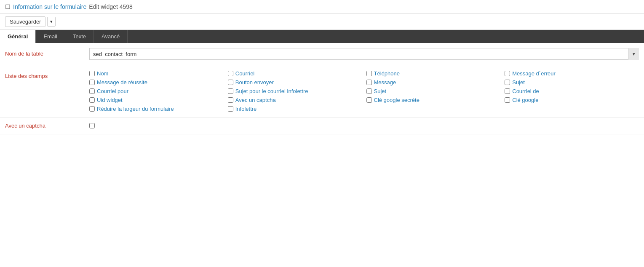 The width and height of the screenshot is (644, 267). Describe the element at coordinates (295, 91) in the screenshot. I see `list-item: Sujet pour le courriel infolettre` at that location.